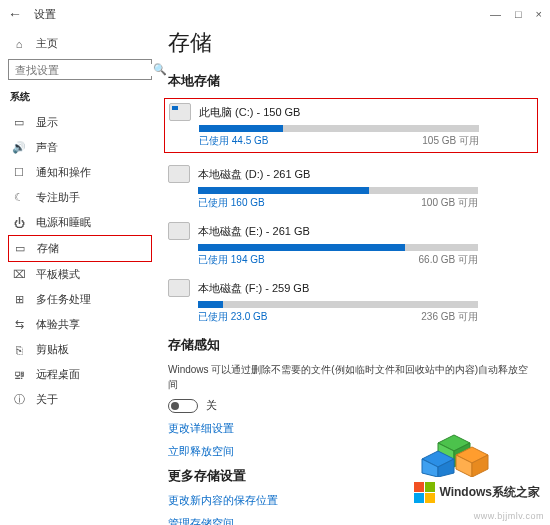  Describe the element at coordinates (80, 46) in the screenshot. I see `sidebar-home: ⌂ 主页` at that location.